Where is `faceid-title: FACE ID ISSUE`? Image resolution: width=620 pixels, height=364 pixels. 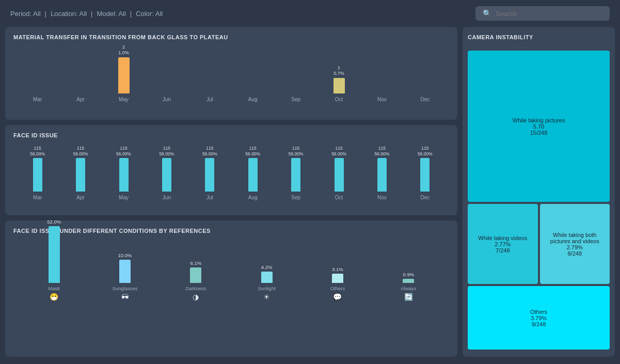
faceid-title: FACE ID ISSUE is located at coordinates (231, 135).